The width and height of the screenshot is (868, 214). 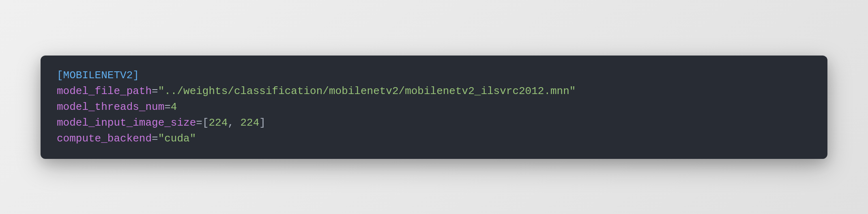 What do you see at coordinates (174, 107) in the screenshot?
I see `config-value: 4` at bounding box center [174, 107].